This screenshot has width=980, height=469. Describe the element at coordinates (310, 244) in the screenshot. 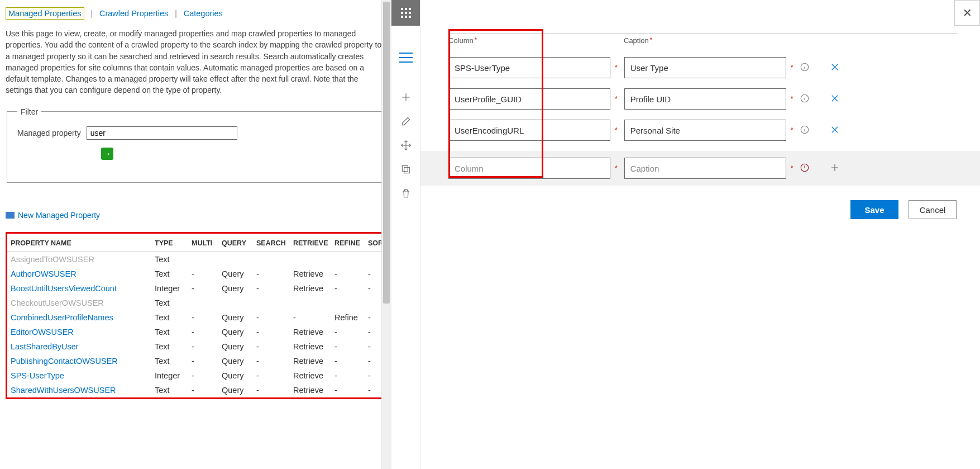

I see `th-retrieve: RETRIEVE` at that location.